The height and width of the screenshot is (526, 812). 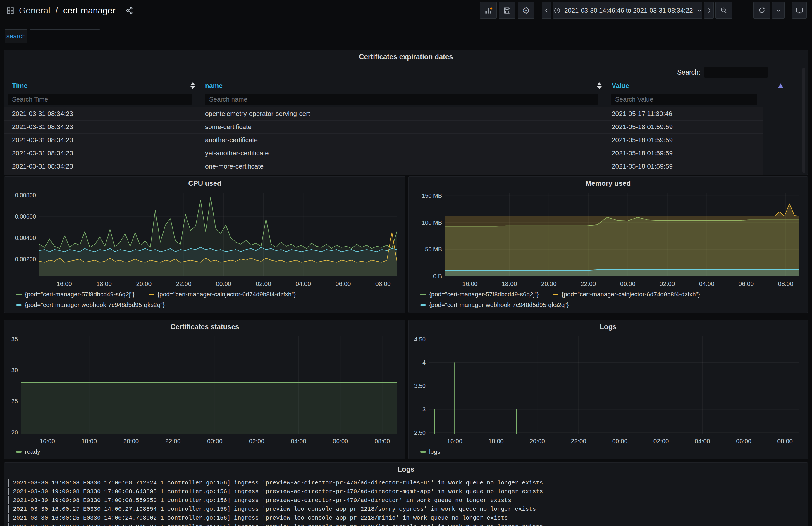 I want to click on memory-chart: 16:0018:0020:0022:0000:0002:0004:0006:00…, so click(x=607, y=240).